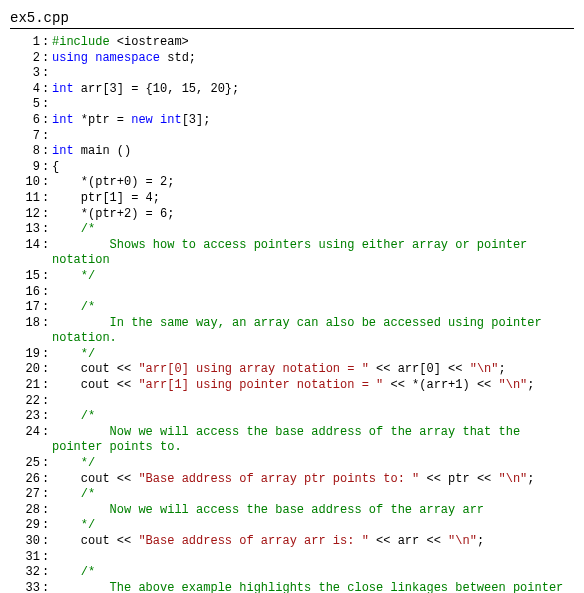  I want to click on tok: The above example highlights the close l…, so click(312, 587).